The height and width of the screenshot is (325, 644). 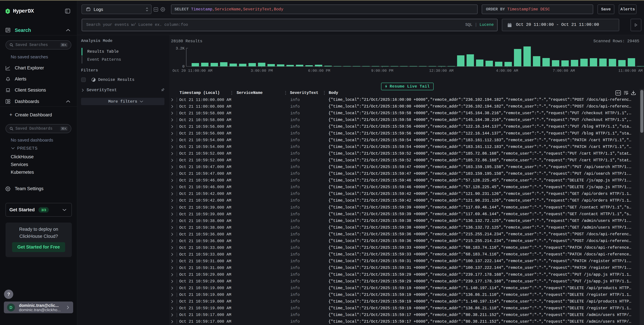 What do you see at coordinates (192, 71) in the screenshot?
I see `svg-text: Oct 20 11:00:00 AM` at bounding box center [192, 71].